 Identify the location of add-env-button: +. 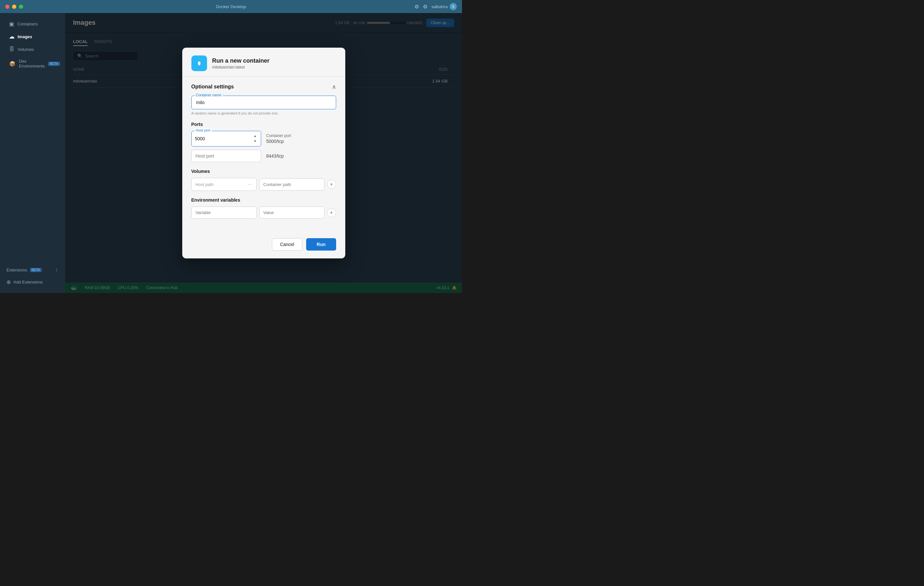
(332, 213).